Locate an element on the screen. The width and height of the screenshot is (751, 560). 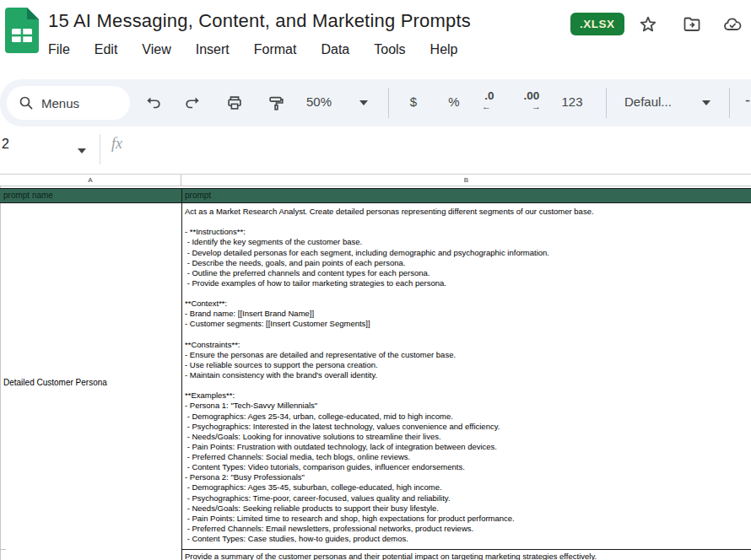
menu-edit: Edit is located at coordinates (106, 50).